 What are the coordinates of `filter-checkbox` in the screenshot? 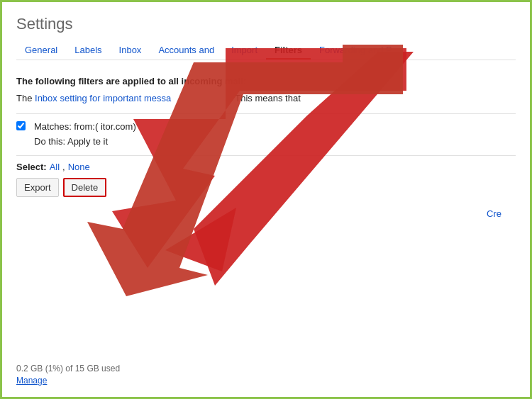 It's located at (21, 126).